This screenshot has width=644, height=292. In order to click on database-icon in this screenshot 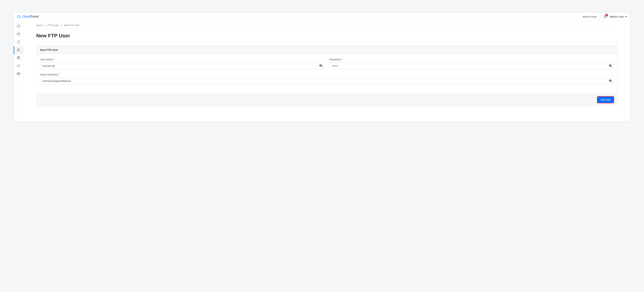, I will do `click(18, 58)`.